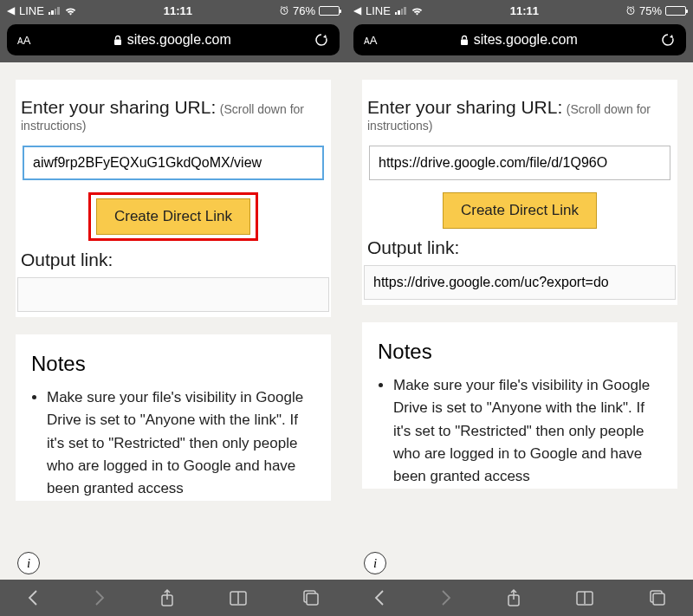 The width and height of the screenshot is (693, 616). Describe the element at coordinates (651, 10) in the screenshot. I see `battery-pct: 75%` at that location.